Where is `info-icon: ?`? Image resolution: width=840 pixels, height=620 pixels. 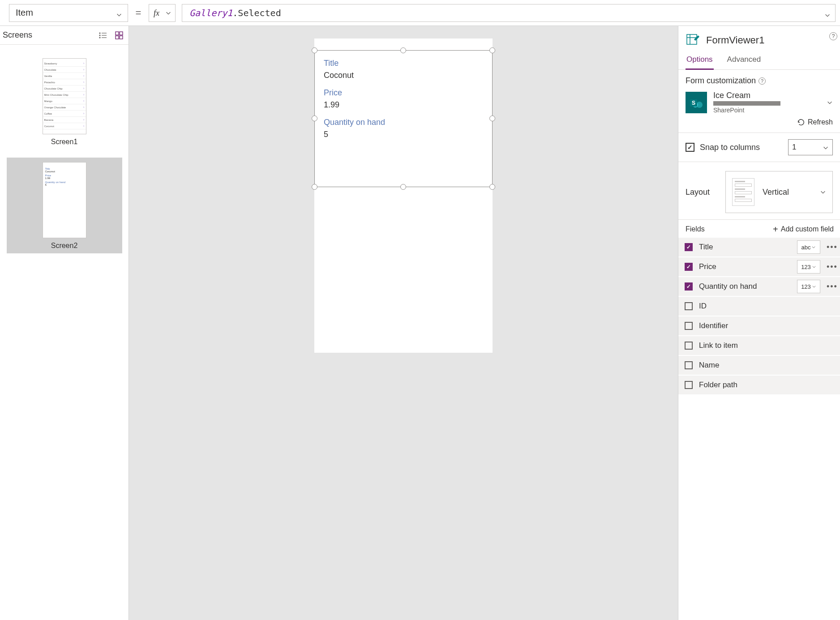 info-icon: ? is located at coordinates (762, 81).